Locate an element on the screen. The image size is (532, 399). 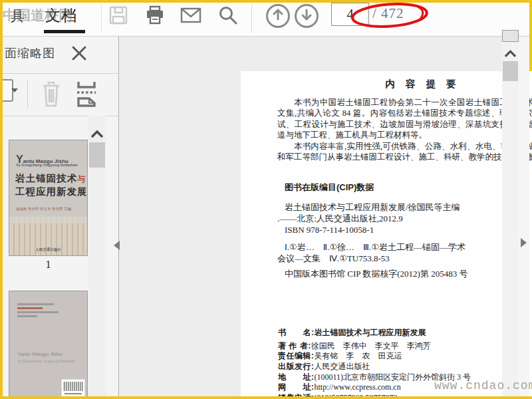
cip-classification: Ⅰ.①岩… Ⅱ.①徐… Ⅲ.①岩土工程—锚固—学术 is located at coordinates (404, 247).